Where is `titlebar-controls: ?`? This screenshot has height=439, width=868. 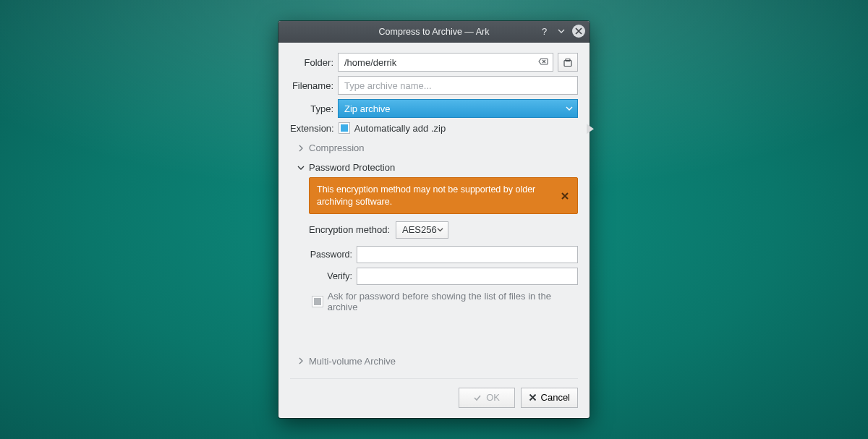 titlebar-controls: ? is located at coordinates (561, 31).